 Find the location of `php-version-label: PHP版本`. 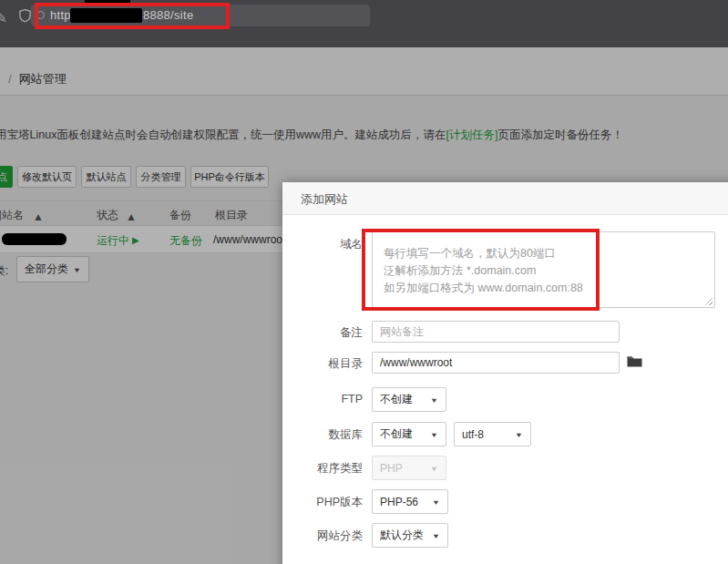

php-version-label: PHP版本 is located at coordinates (323, 503).